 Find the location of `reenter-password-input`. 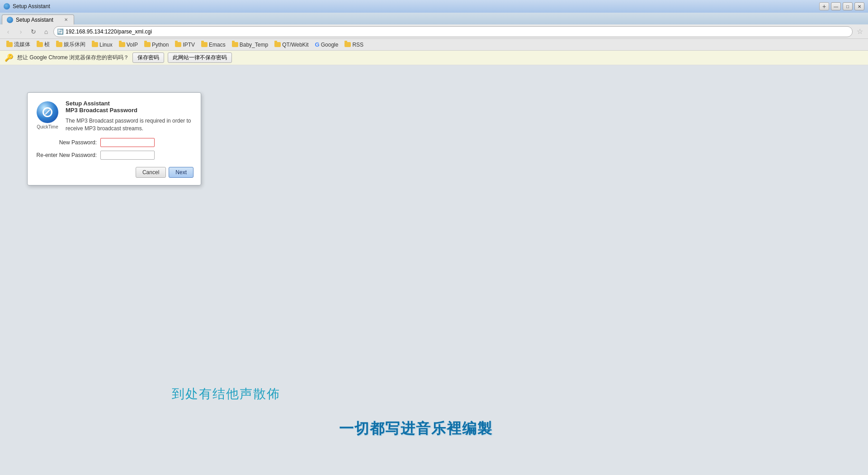

reenter-password-input is located at coordinates (127, 155).